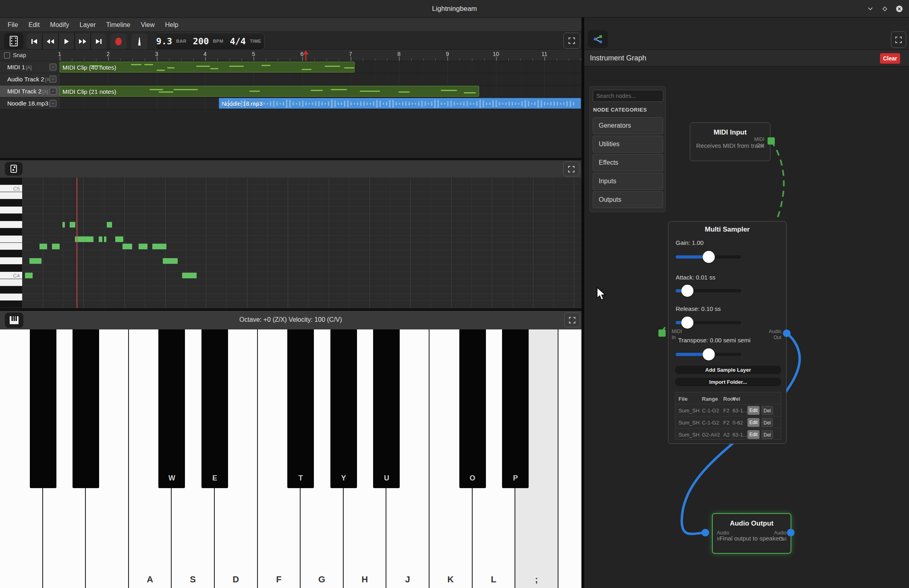 The height and width of the screenshot is (588, 909). Describe the element at coordinates (139, 41) in the screenshot. I see `metronome-button` at that location.